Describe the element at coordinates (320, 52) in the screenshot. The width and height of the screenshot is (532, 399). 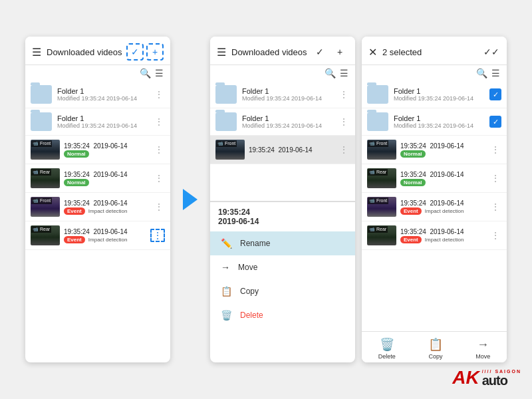
I see `panel2-check-btn: ✓` at that location.